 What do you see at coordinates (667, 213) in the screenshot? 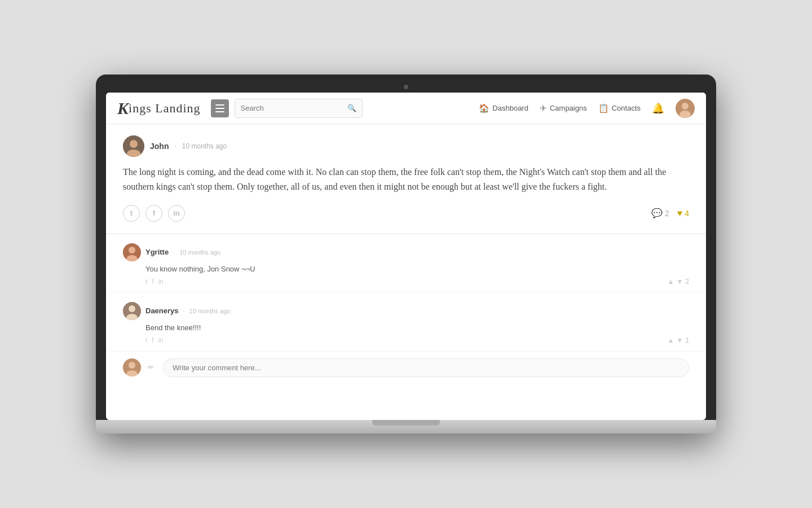
I see `comment-count: 2` at bounding box center [667, 213].